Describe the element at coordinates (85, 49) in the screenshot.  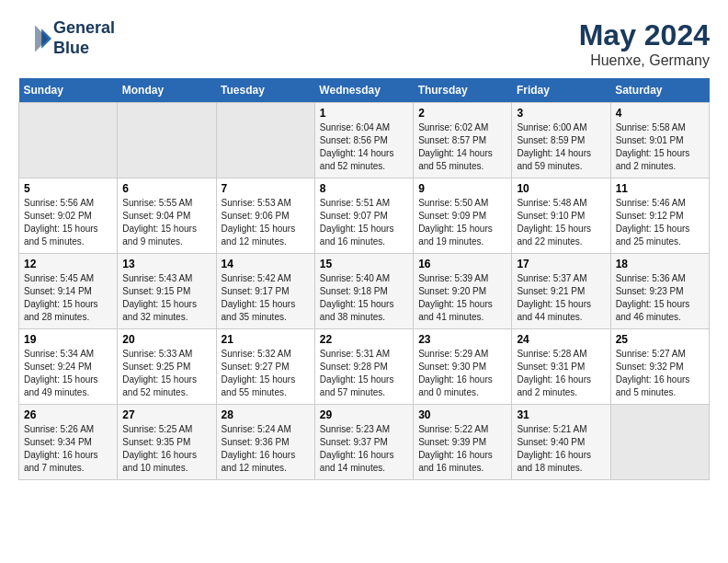
I see `logo-line2: Blue` at that location.